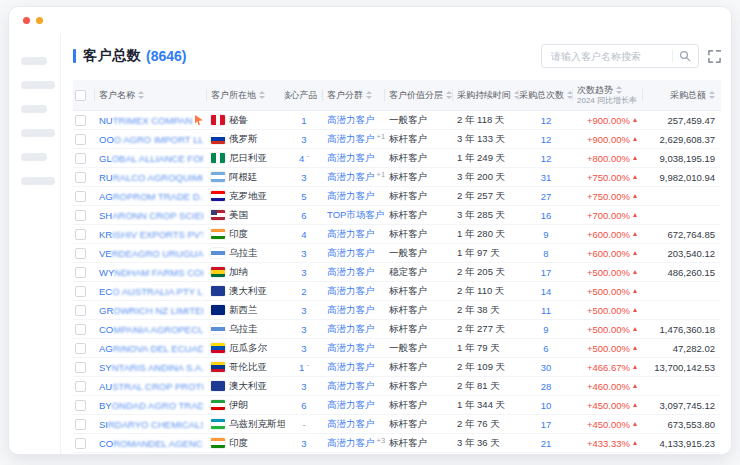  Describe the element at coordinates (546, 178) in the screenshot. I see `purchase-count: 31` at that location.